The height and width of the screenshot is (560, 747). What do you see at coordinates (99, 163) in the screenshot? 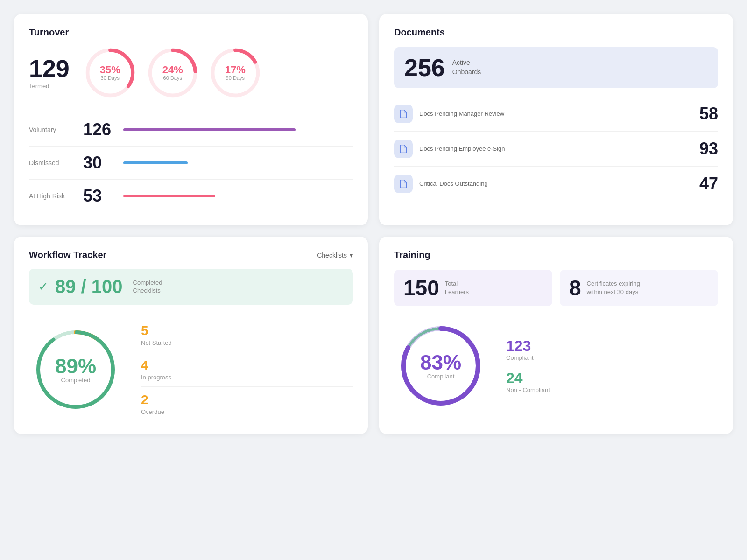
I see `stat-num-1: 30` at bounding box center [99, 163].